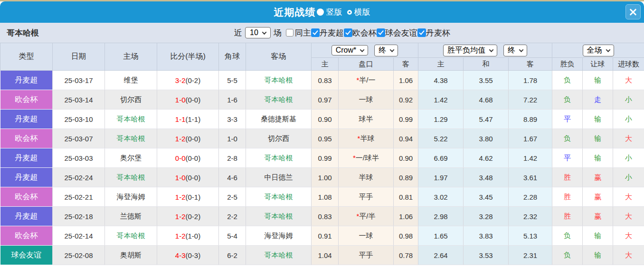 The width and height of the screenshot is (644, 267). I want to click on table-row: 欧会杯 25-02-14 哥本哈根 1-2(1-0) 5-4 海登海姆 0.91…, so click(322, 236).